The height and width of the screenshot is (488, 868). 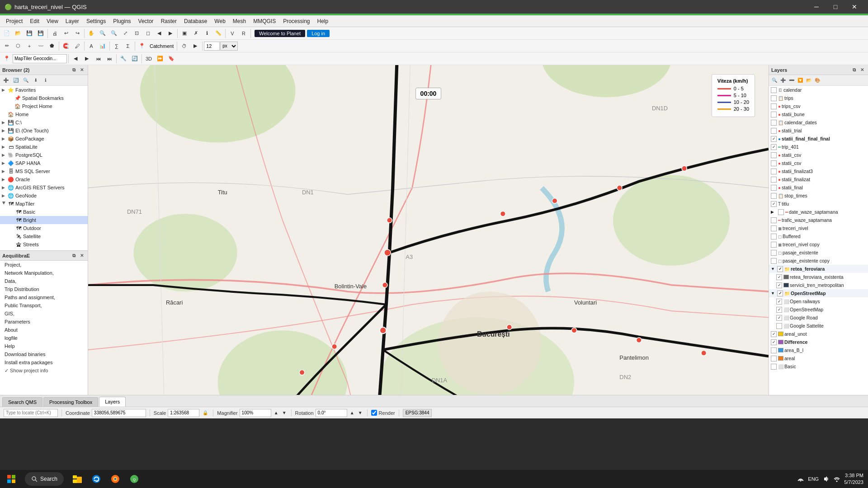 What do you see at coordinates (160, 59) in the screenshot?
I see `animation2-btn: ⏩` at bounding box center [160, 59].